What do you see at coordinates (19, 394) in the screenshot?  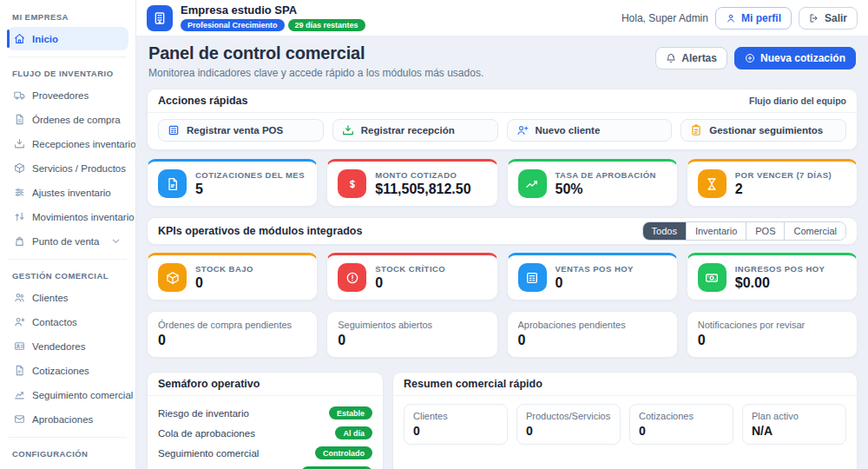 I see `chart-icon` at bounding box center [19, 394].